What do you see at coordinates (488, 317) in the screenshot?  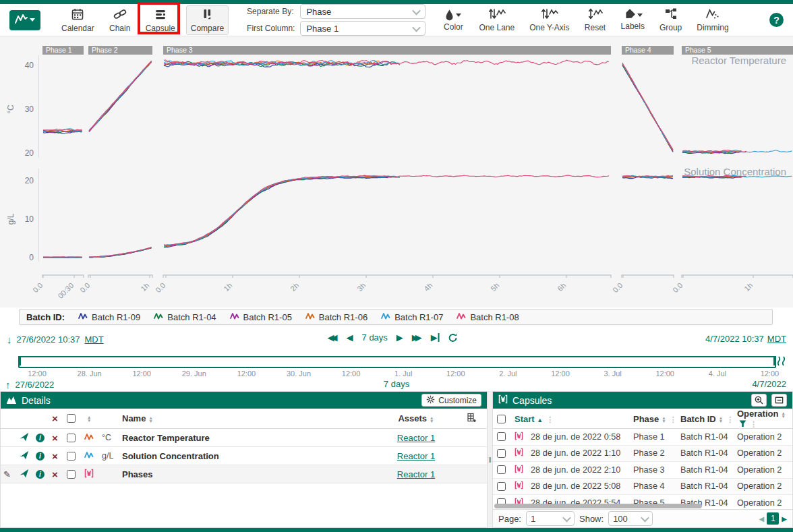 I see `legend-item: Batch R1-08` at bounding box center [488, 317].